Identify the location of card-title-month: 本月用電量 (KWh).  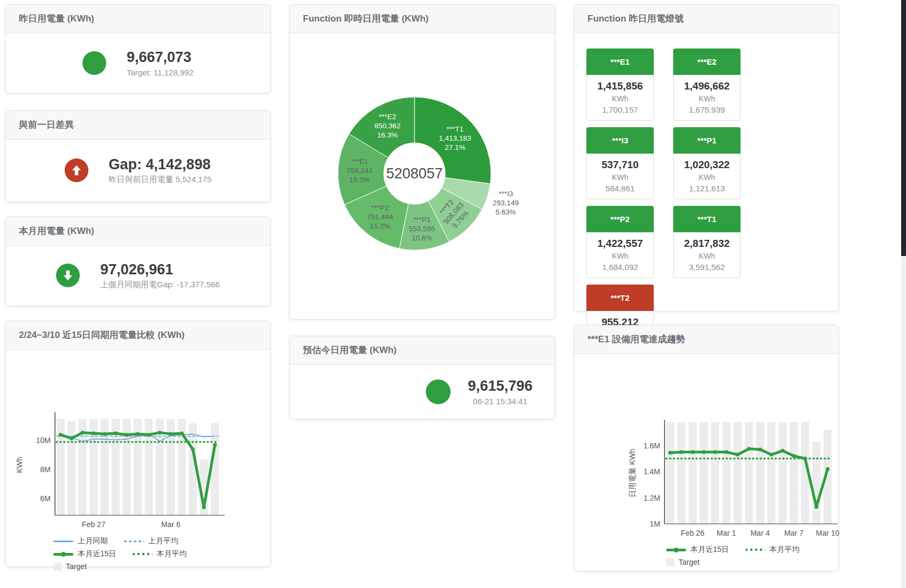
(138, 232).